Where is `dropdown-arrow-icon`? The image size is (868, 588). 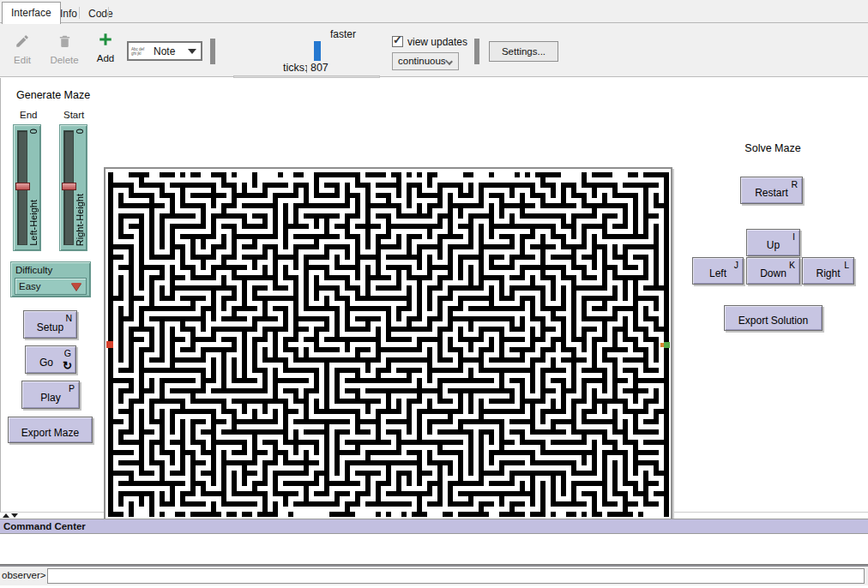
dropdown-arrow-icon is located at coordinates (192, 51).